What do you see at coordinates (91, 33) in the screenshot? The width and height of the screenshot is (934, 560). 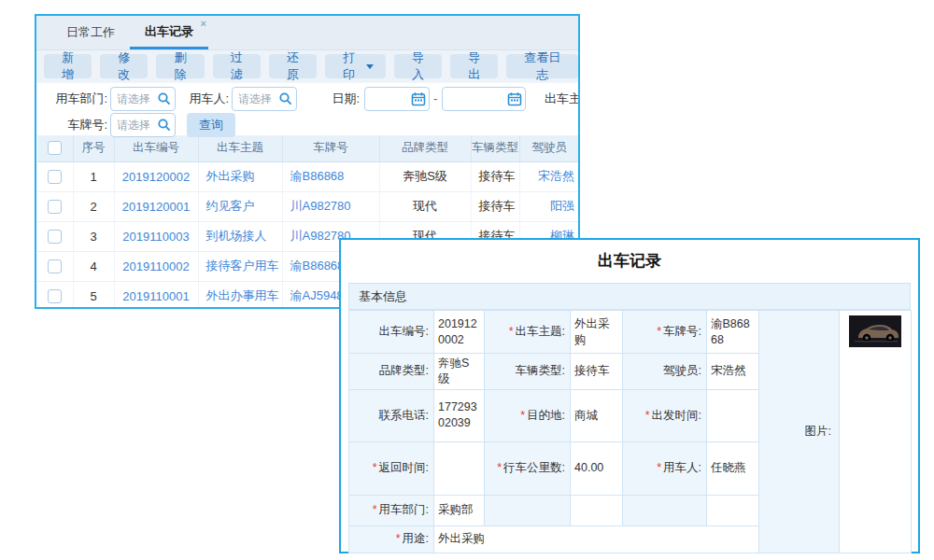 I see `tab-daily-work: 日常工作` at bounding box center [91, 33].